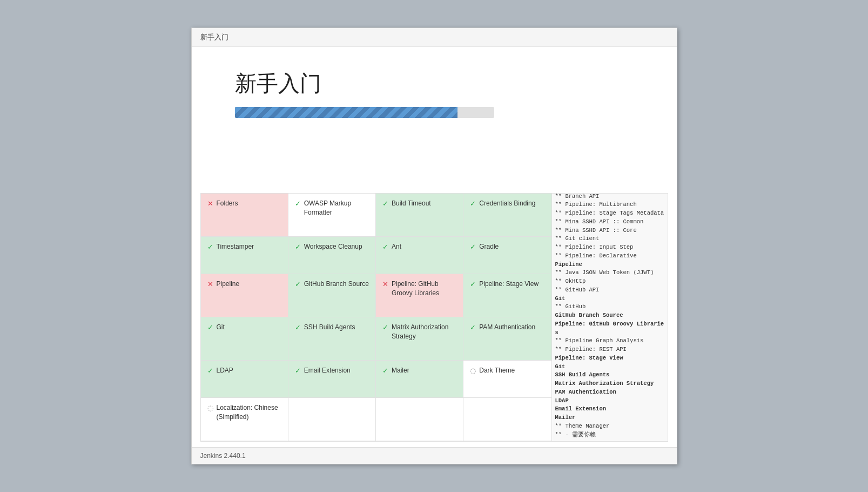 This screenshot has width=868, height=492. I want to click on plugin-name: Timestamper, so click(235, 247).